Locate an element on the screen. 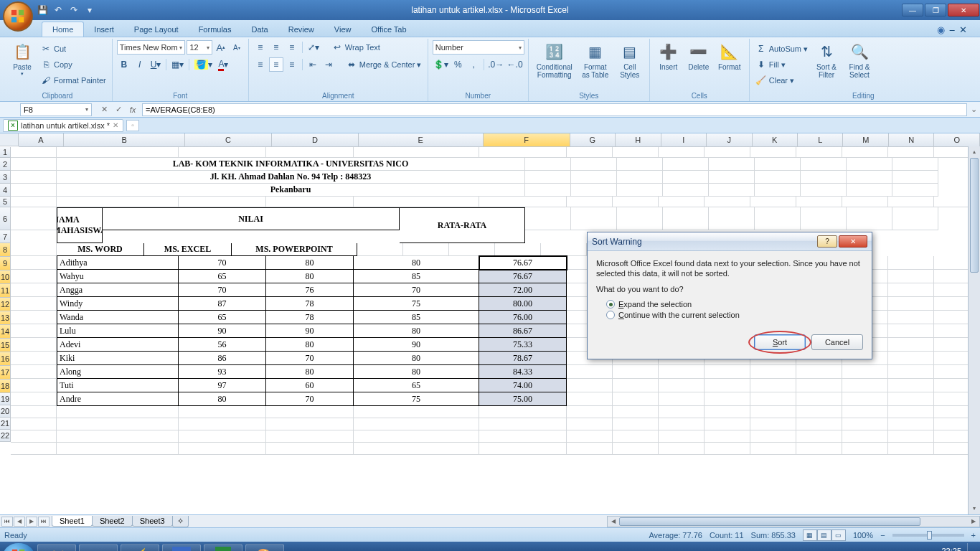 Image resolution: width=980 pixels, height=551 pixels. taskbar-excel: X is located at coordinates (223, 547).